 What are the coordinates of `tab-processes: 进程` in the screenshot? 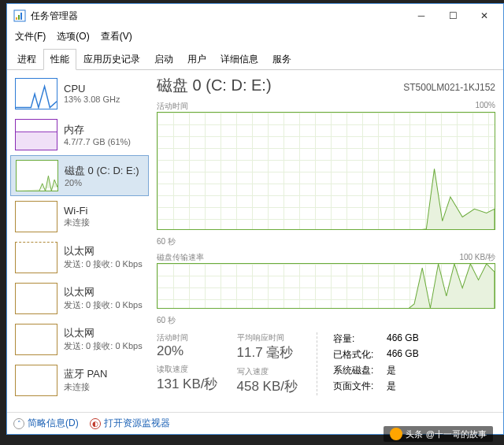 It's located at (27, 60).